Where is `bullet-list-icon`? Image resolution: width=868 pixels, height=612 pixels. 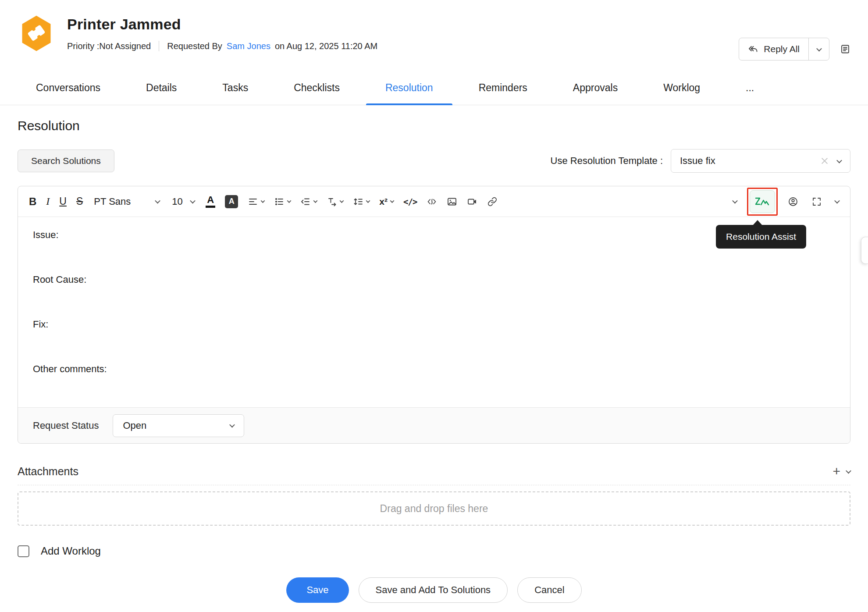
bullet-list-icon is located at coordinates (279, 202).